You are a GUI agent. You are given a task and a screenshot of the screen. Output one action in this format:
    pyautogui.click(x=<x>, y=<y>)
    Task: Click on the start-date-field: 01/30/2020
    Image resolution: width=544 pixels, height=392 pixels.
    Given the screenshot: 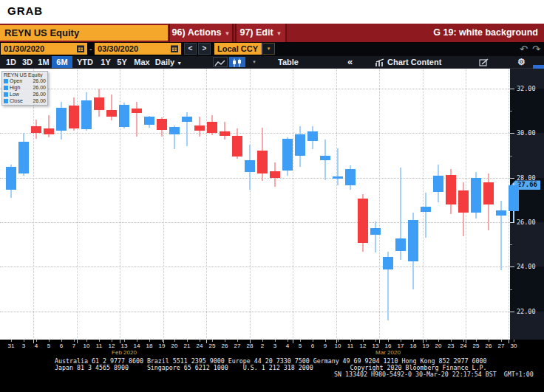 What is the action you would take?
    pyautogui.click(x=44, y=49)
    